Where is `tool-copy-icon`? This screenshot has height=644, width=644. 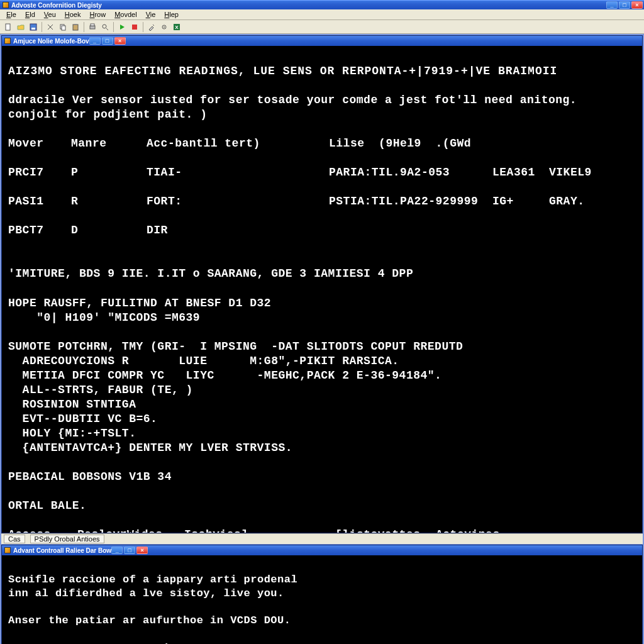
tool-copy-icon is located at coordinates (63, 27).